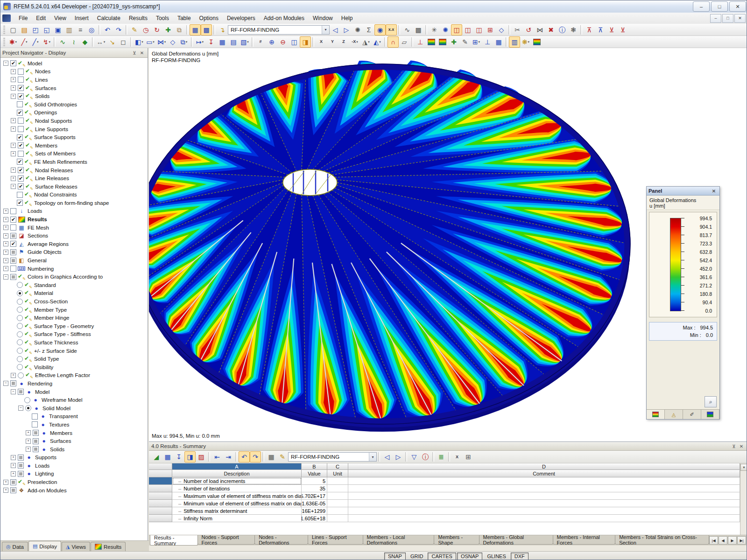  What do you see at coordinates (85, 42) in the screenshot?
I see `new-surface-corner-button: ◆` at bounding box center [85, 42].